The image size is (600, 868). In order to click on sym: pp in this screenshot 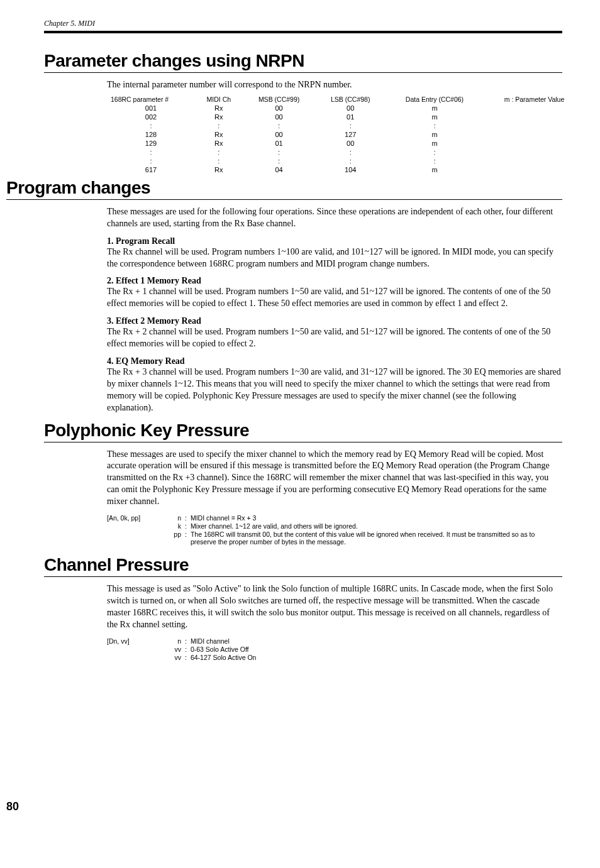, I will do `click(177, 538)`.